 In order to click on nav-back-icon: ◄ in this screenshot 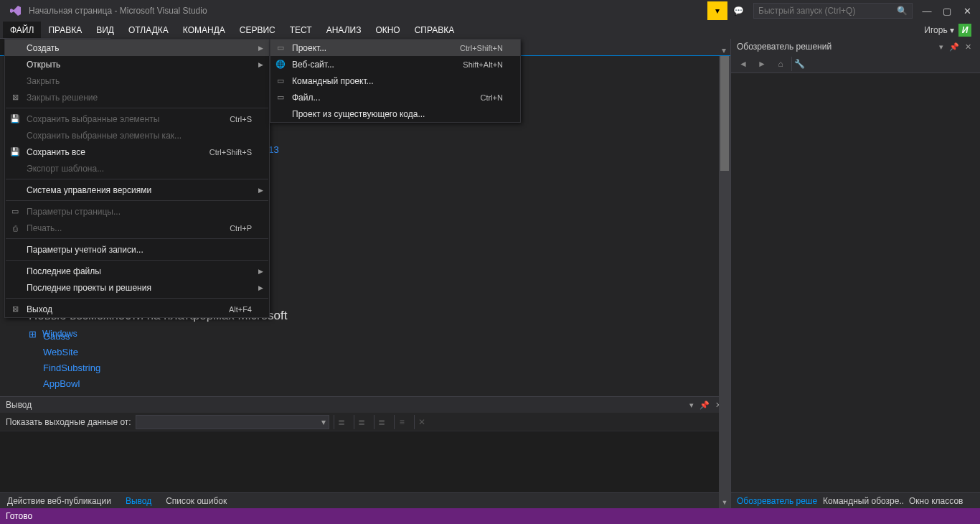, I will do `click(743, 64)`.